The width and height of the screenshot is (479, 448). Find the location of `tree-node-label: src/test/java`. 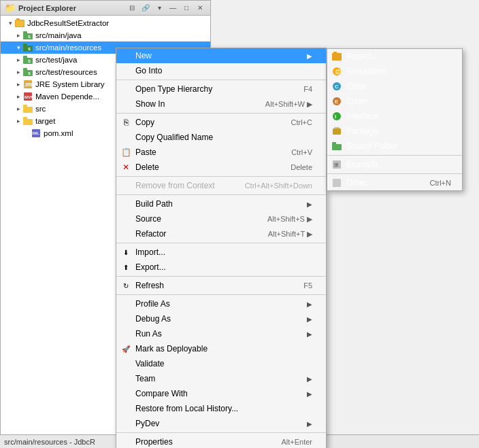

tree-node-label: src/test/java is located at coordinates (56, 60).